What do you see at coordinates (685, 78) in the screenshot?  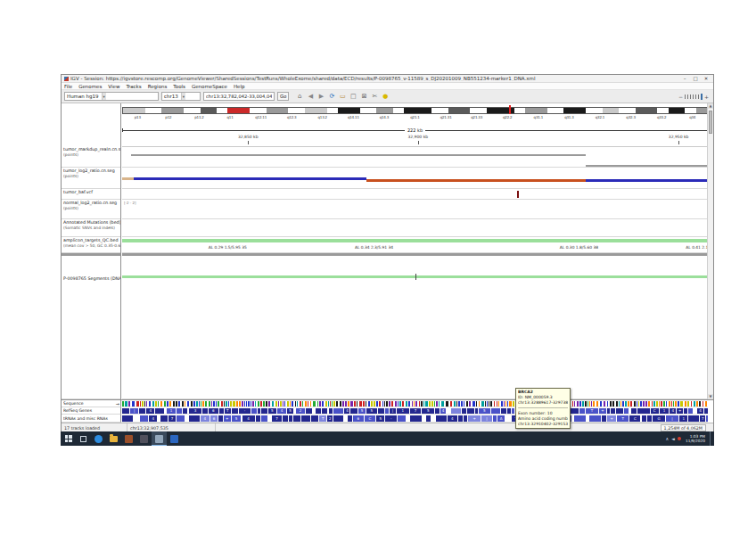 I see `minimize-button: –` at bounding box center [685, 78].